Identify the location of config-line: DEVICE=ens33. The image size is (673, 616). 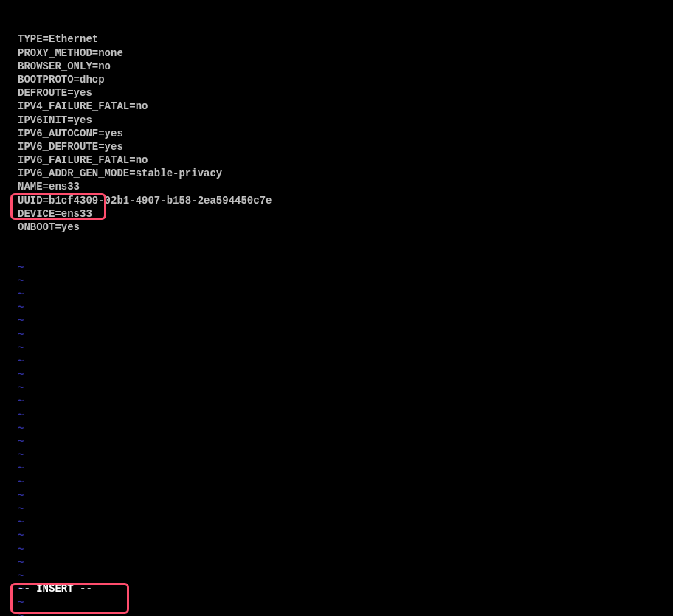
(345, 214).